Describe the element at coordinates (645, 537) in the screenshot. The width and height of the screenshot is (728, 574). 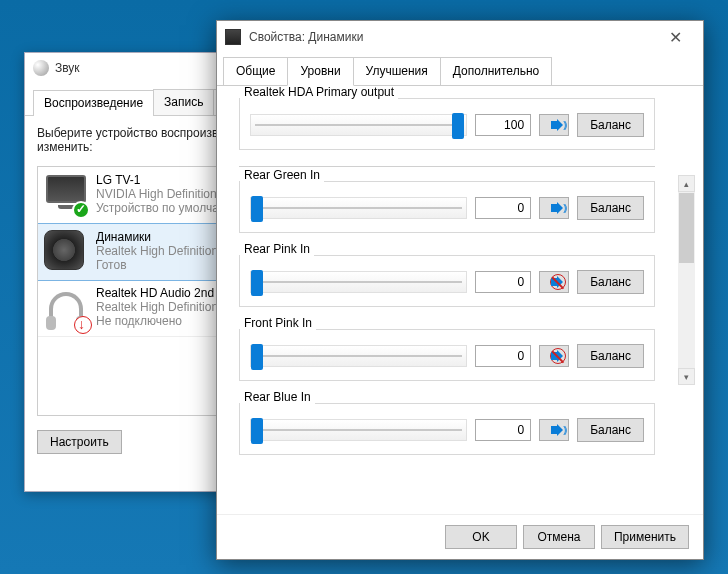
I see `apply-button: Применить` at that location.